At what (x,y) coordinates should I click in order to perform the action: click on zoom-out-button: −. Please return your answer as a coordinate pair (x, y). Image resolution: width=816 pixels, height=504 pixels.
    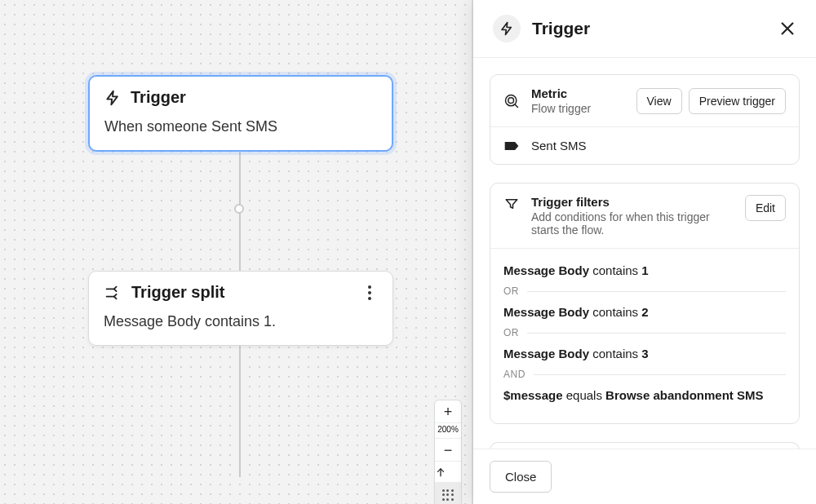
    Looking at the image, I should click on (448, 449).